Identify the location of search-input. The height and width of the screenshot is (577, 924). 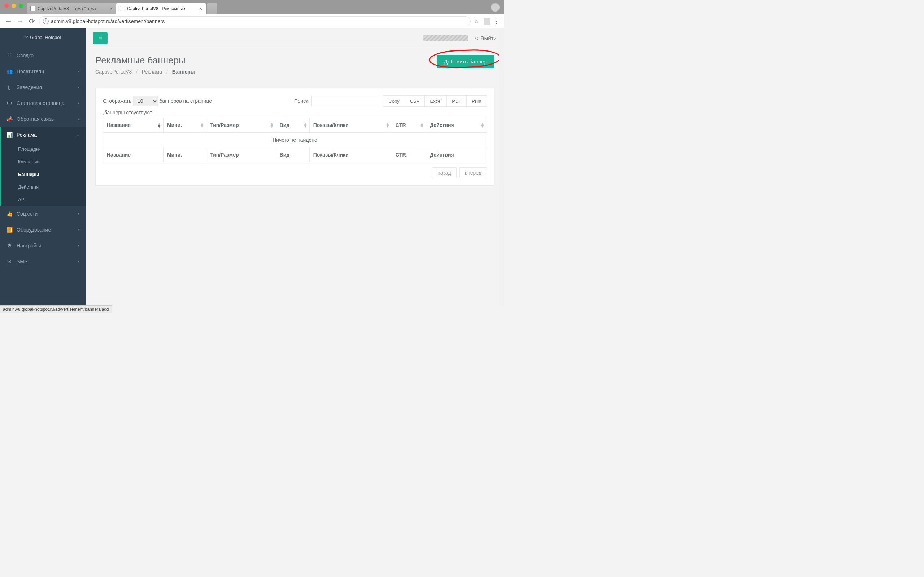
(346, 101).